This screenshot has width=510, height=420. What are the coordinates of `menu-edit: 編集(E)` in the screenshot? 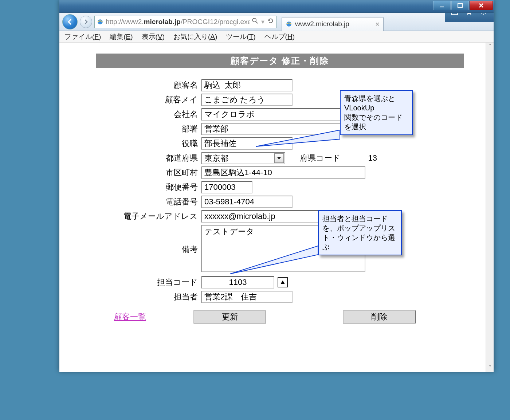 It's located at (121, 37).